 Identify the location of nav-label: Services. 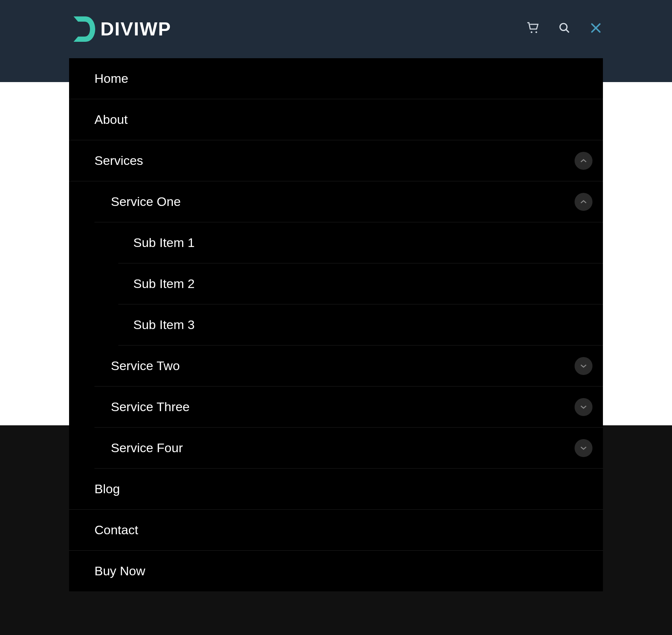
(106, 160).